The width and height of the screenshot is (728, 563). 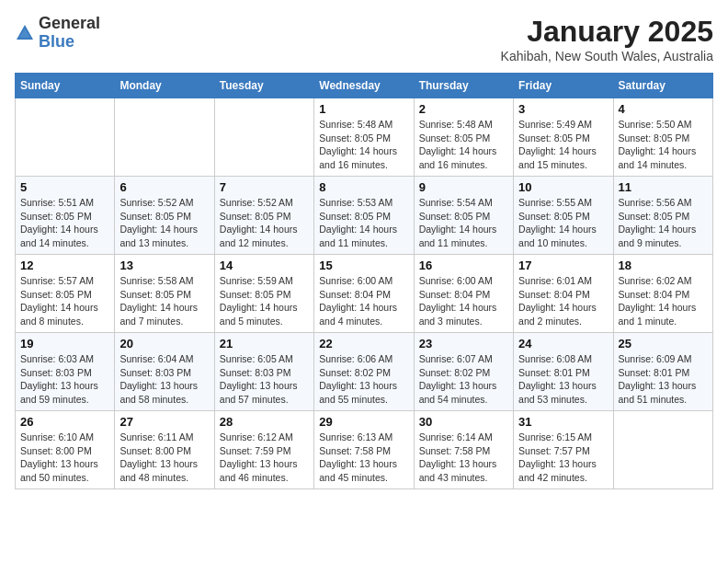 I want to click on day-info: Sunrise: 5:51 AM Sunset: 8:05 PM Dayligh…, so click(x=64, y=223).